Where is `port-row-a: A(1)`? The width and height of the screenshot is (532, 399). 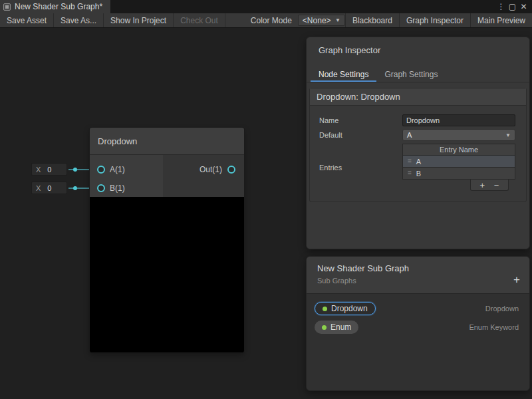 port-row-a: A(1) is located at coordinates (111, 170).